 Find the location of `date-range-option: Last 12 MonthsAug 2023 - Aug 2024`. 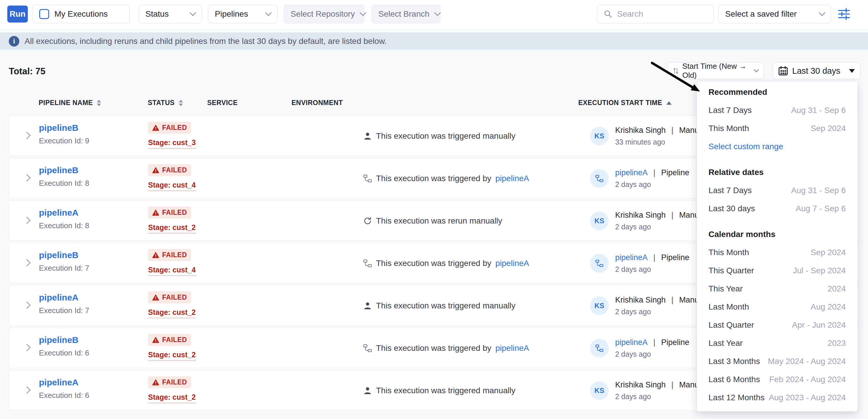

date-range-option: Last 12 MonthsAug 2023 - Aug 2024 is located at coordinates (777, 398).